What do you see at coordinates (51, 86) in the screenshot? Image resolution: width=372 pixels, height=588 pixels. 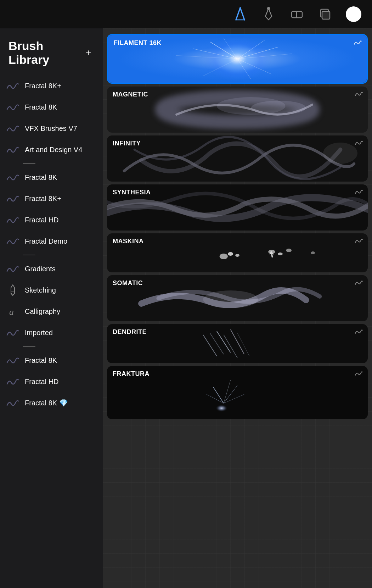 I see `sidebar-item-fractal8kplus-1: Fractal 8K+` at bounding box center [51, 86].